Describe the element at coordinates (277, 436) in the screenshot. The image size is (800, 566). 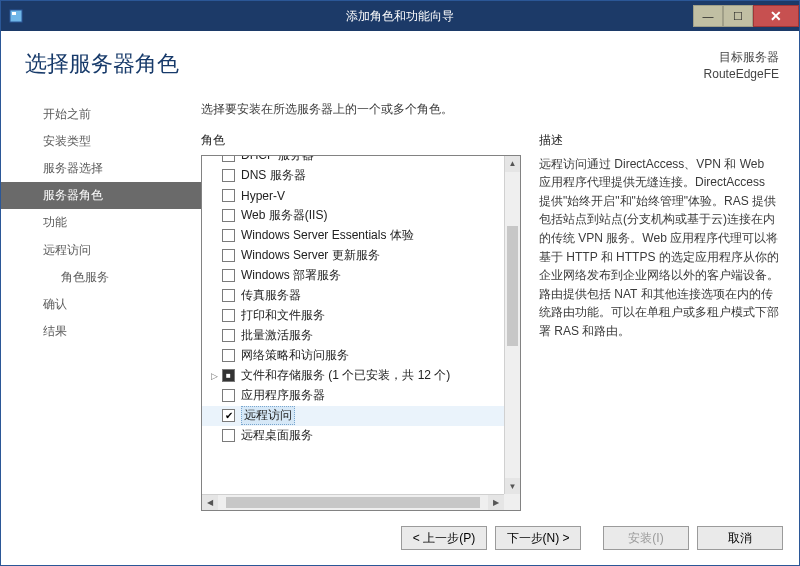
I see `role-label: 远程桌面服务` at that location.